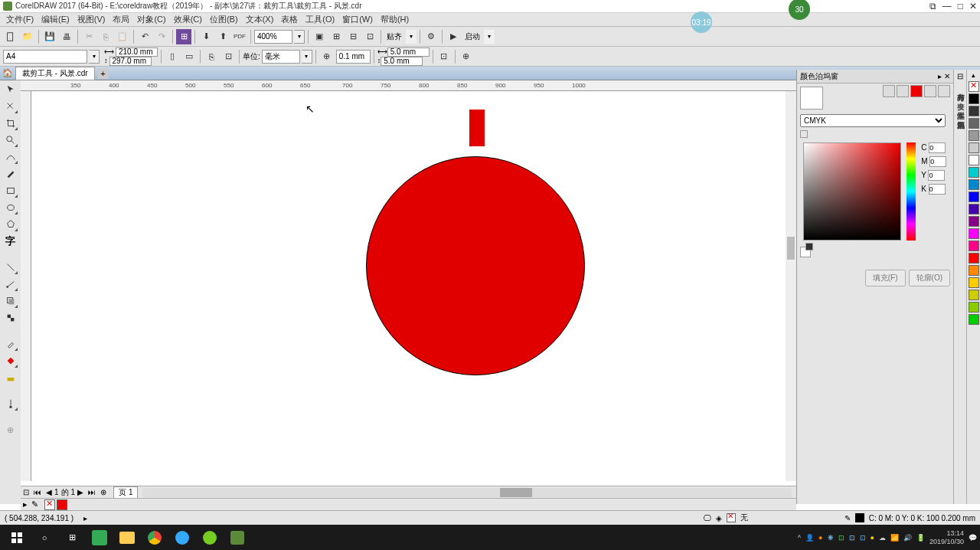  Describe the element at coordinates (273, 37) in the screenshot. I see `zoom-input` at that location.